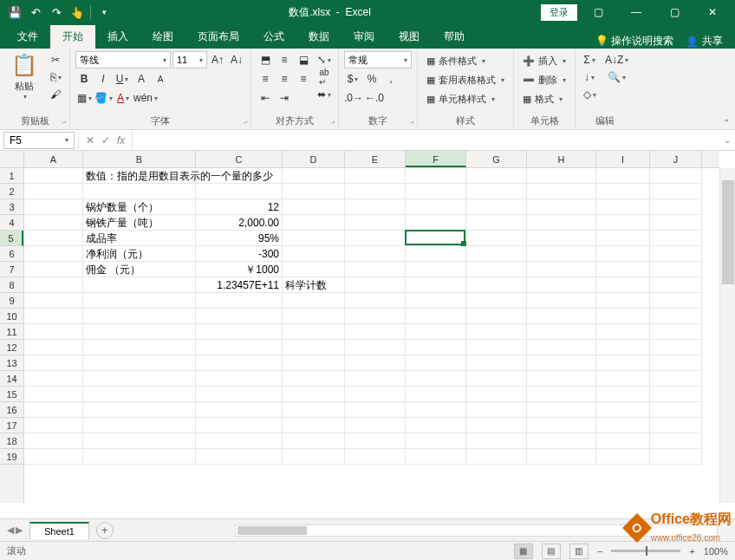  What do you see at coordinates (716, 551) in the screenshot?
I see `zoom-level: 100%` at bounding box center [716, 551].